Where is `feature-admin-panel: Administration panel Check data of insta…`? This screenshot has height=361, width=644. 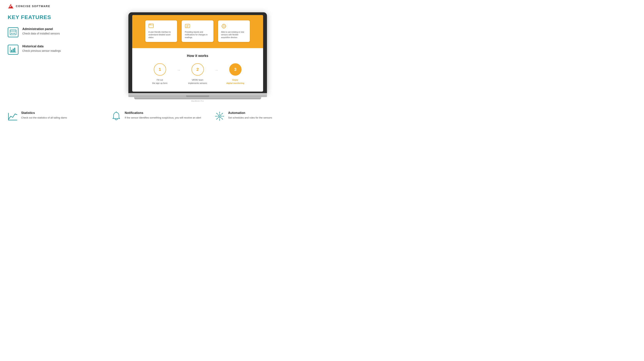
feature-admin-panel: Administration panel Check data of insta… is located at coordinates (40, 32).